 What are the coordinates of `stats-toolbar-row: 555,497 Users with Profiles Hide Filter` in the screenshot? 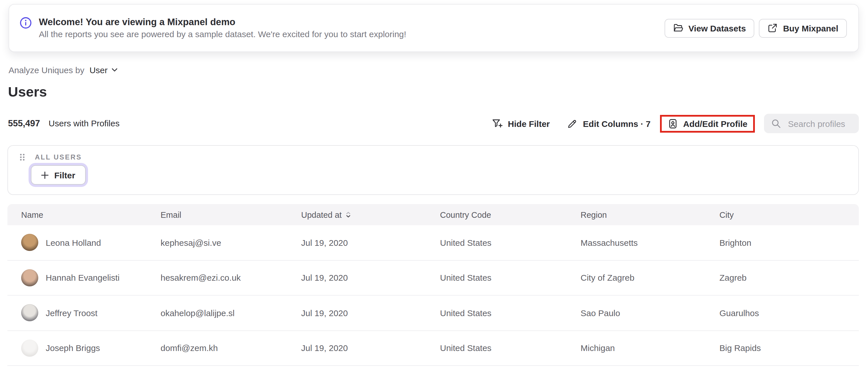 It's located at (433, 123).